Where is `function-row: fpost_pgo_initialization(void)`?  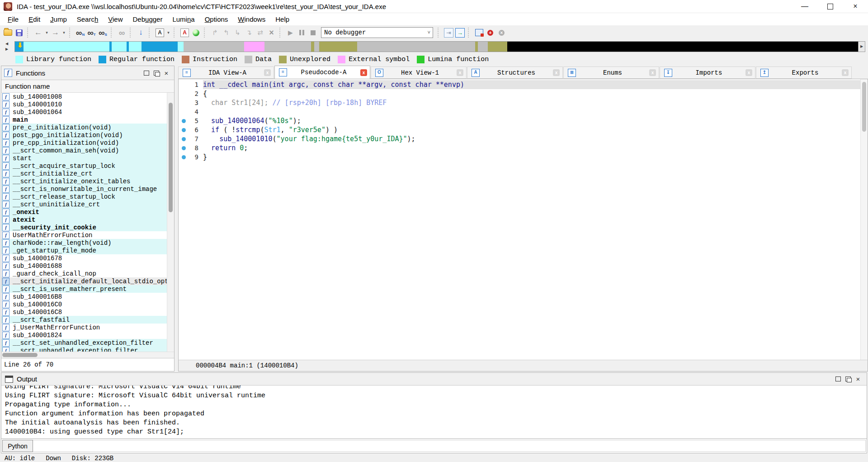 function-row: fpost_pgo_initialization(void) is located at coordinates (88, 135).